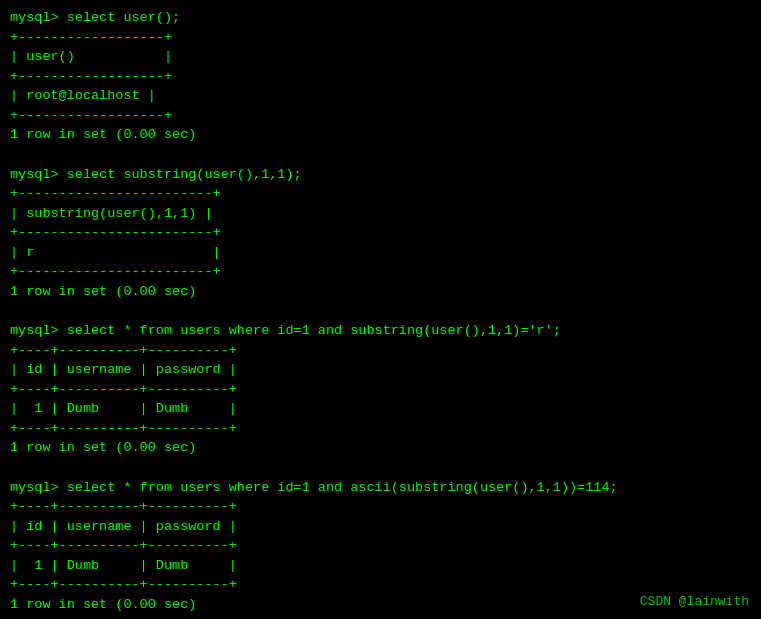 This screenshot has width=761, height=619. Describe the element at coordinates (694, 602) in the screenshot. I see `watermark: CSDN @lainwith` at that location.